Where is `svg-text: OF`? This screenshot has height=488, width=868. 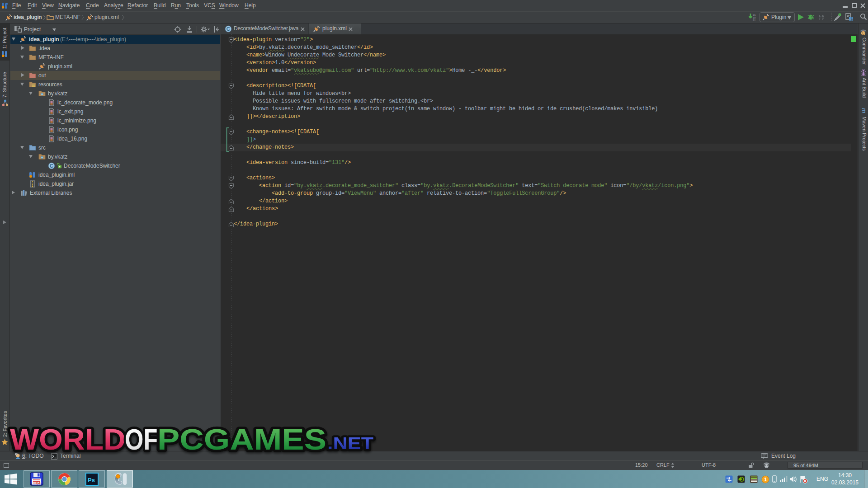
svg-text: OF is located at coordinates (142, 440).